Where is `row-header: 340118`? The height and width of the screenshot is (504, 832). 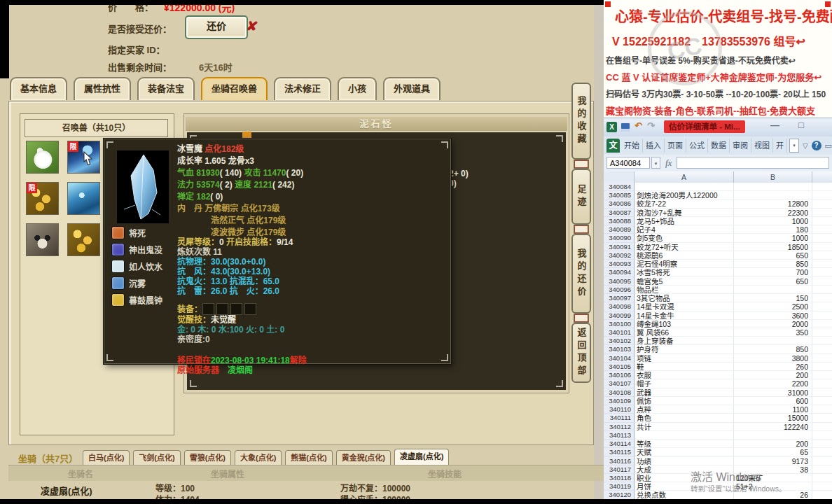 row-header: 340118 is located at coordinates (619, 478).